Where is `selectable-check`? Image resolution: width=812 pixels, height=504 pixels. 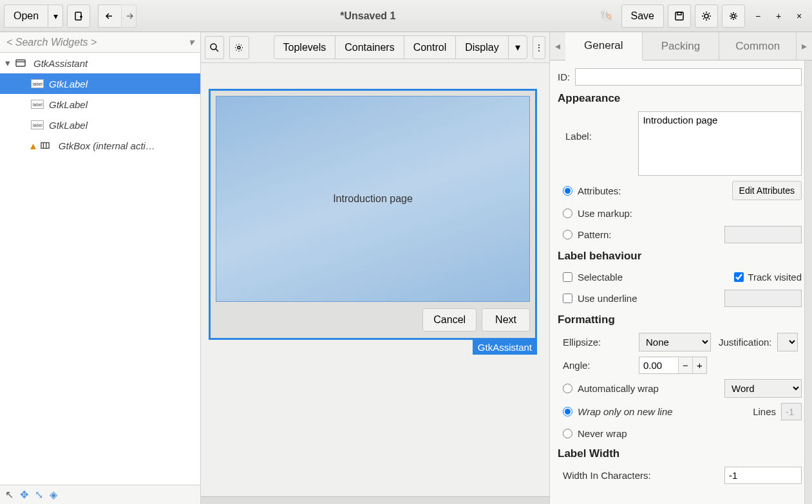
selectable-check is located at coordinates (568, 277).